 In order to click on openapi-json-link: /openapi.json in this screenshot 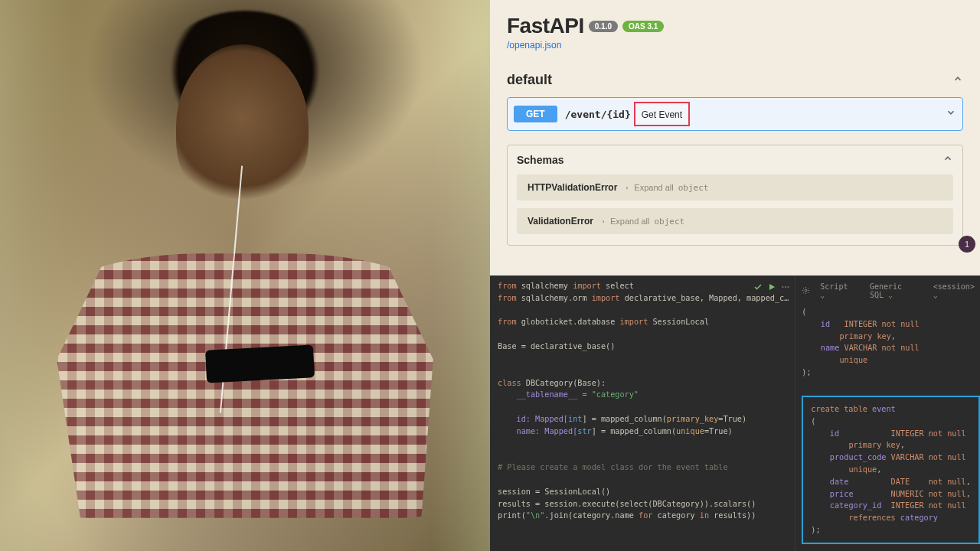, I will do `click(735, 45)`.